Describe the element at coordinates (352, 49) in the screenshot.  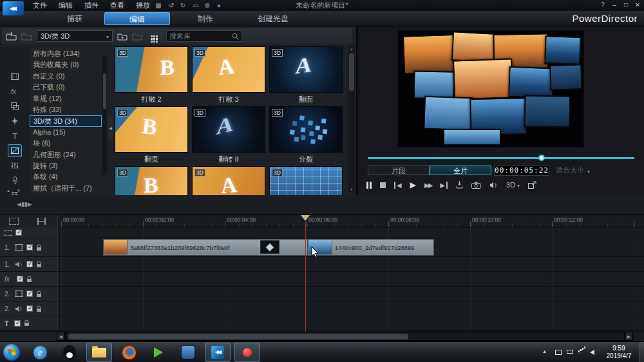
I see `scroll-up-arrow` at that location.